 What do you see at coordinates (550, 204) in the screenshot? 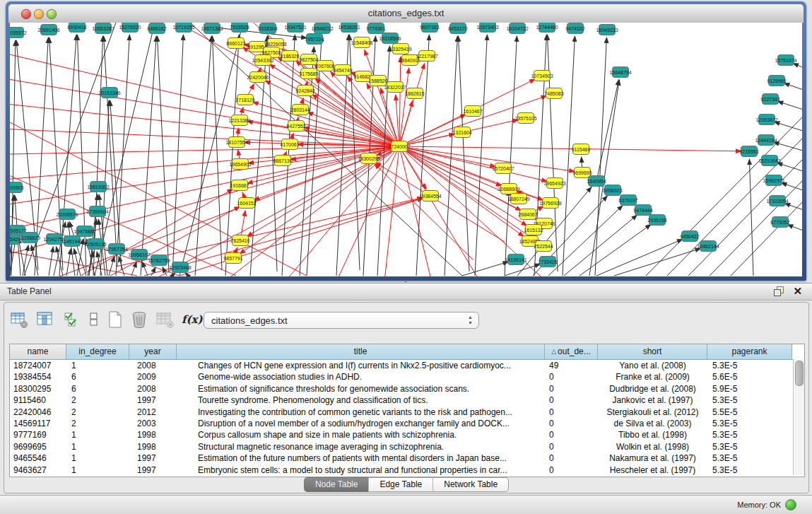
I see `graph-node: 19756928` at bounding box center [550, 204].